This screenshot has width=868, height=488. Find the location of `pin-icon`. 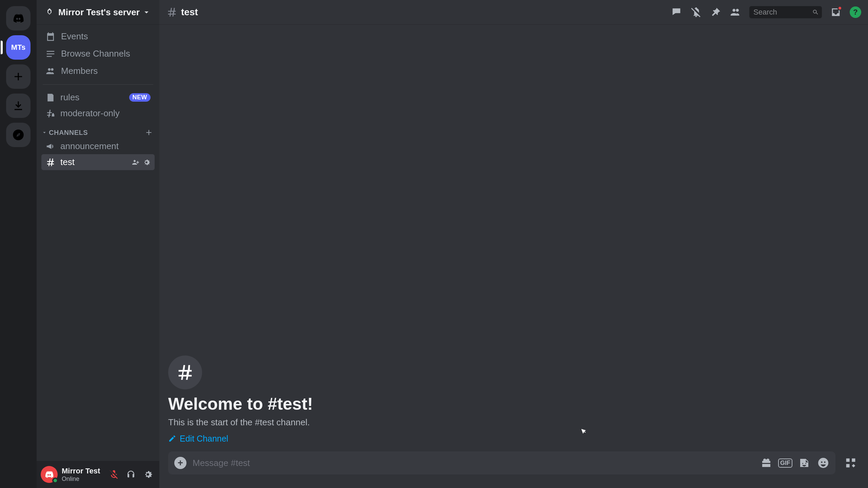

pin-icon is located at coordinates (716, 12).